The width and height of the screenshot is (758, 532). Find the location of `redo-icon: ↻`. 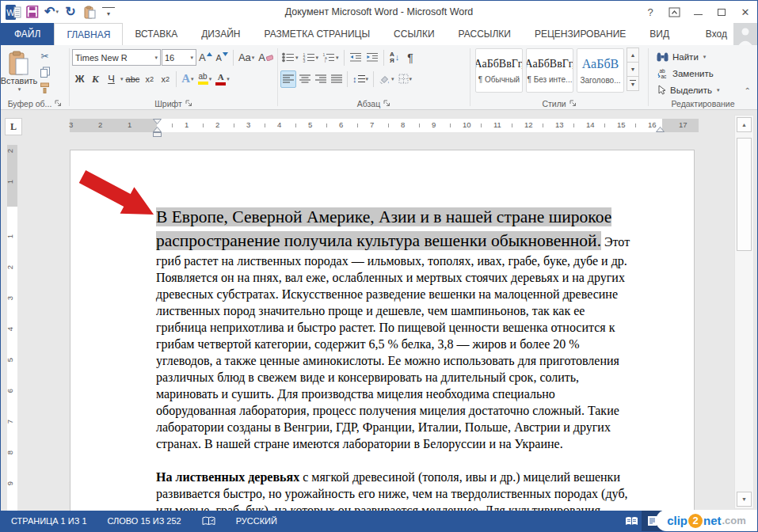

redo-icon: ↻ is located at coordinates (70, 12).